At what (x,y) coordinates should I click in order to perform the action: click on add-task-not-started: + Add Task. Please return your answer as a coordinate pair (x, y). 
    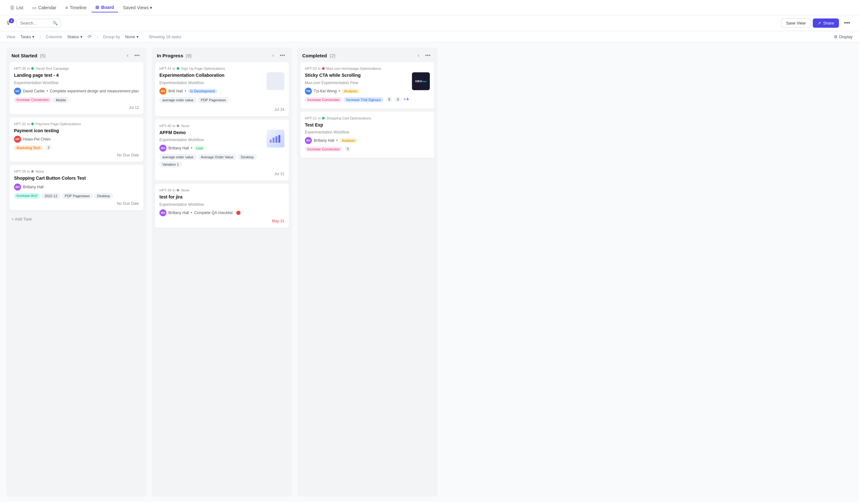
    Looking at the image, I should click on (76, 219).